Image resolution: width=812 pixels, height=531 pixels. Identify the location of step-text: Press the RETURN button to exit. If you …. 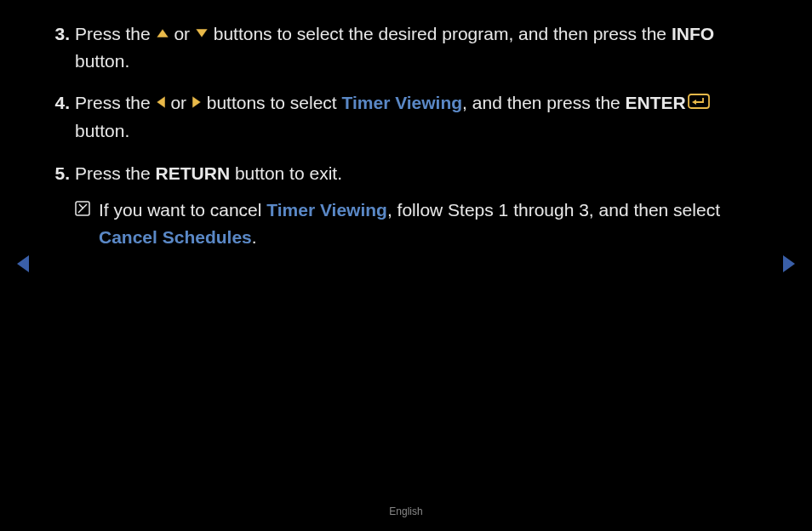
(418, 206).